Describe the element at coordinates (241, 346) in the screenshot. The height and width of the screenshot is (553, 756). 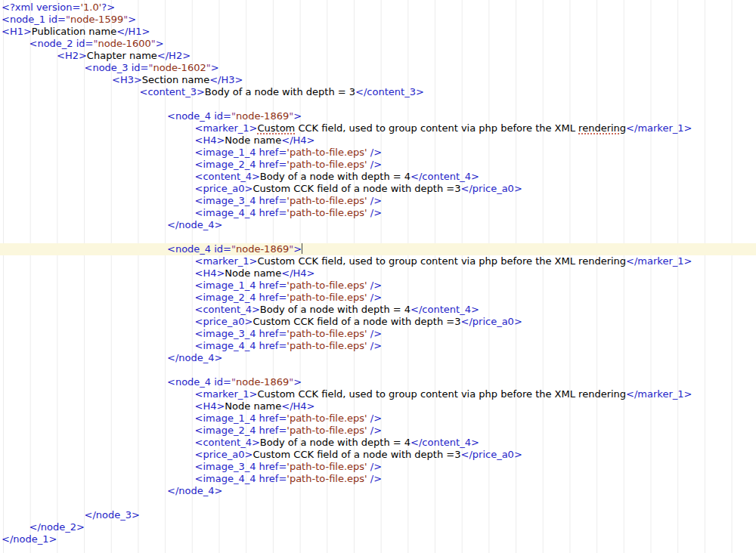
I see `xml-tag-token: <image_4_4 href=` at that location.